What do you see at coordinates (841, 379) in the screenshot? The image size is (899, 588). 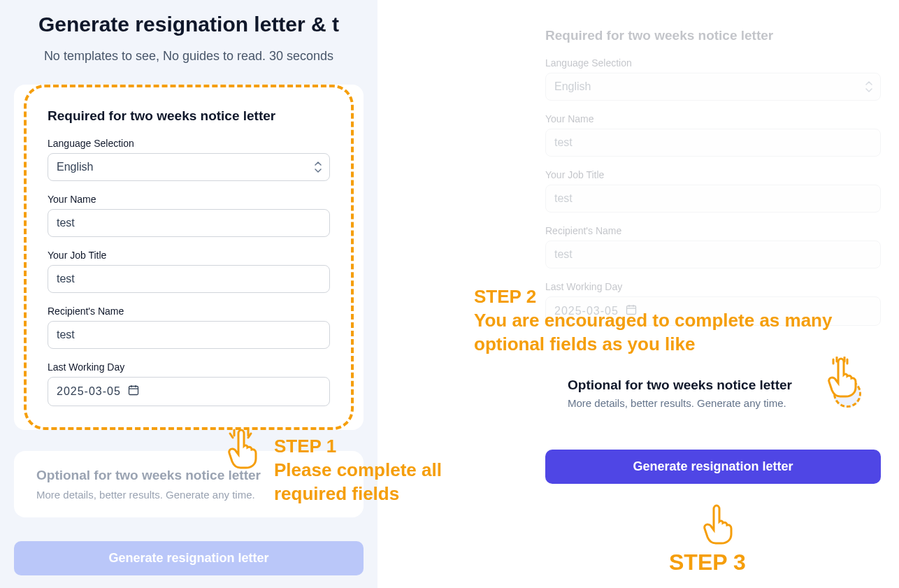 I see `pointer-hand-step2` at bounding box center [841, 379].